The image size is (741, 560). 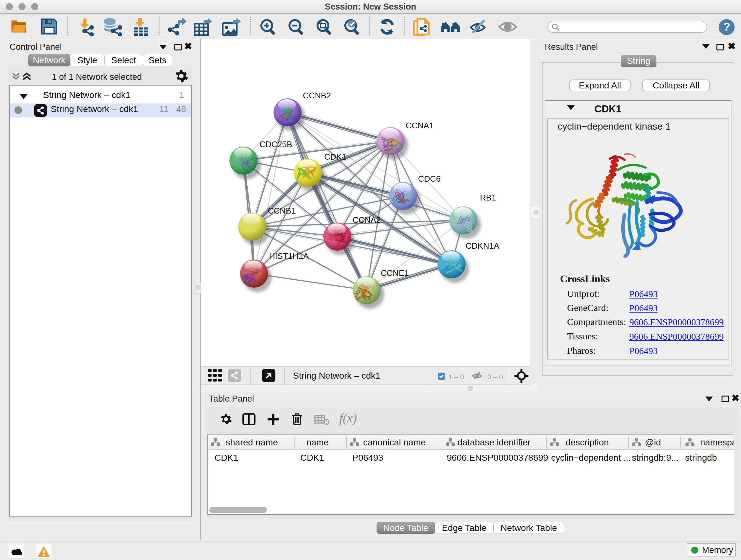 What do you see at coordinates (395, 273) in the screenshot?
I see `svg-text: CCNE1` at bounding box center [395, 273].